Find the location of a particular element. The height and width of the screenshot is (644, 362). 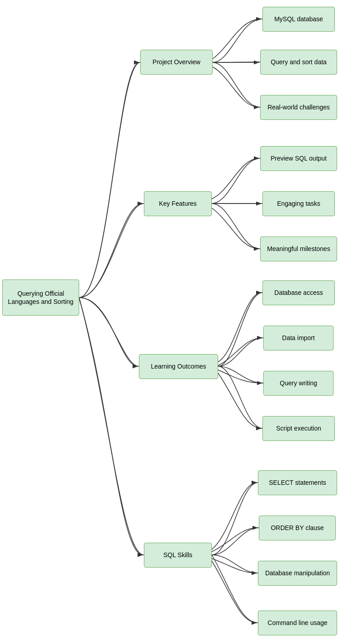

node-script-exec: Script execution is located at coordinates (299, 429).